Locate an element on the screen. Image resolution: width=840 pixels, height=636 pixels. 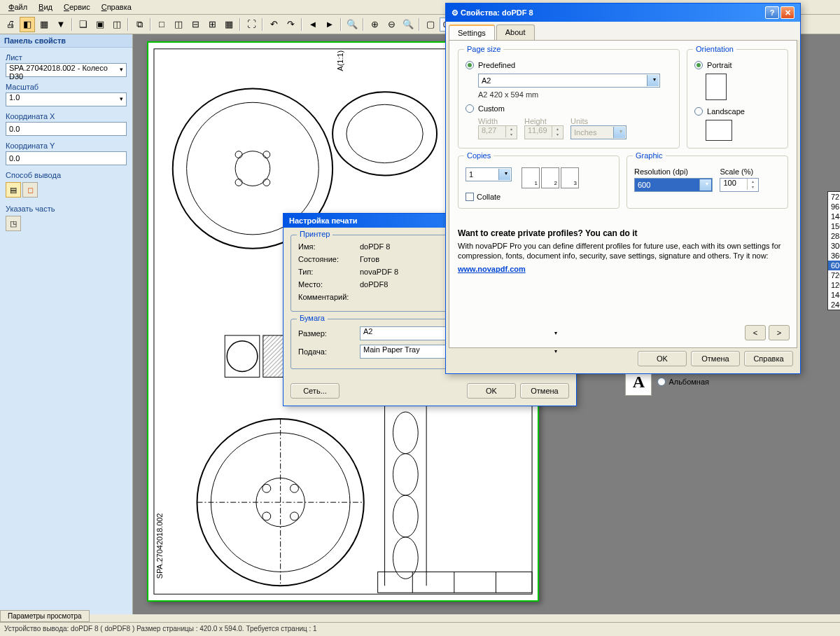
close-icon: ✕ is located at coordinates (788, 13).